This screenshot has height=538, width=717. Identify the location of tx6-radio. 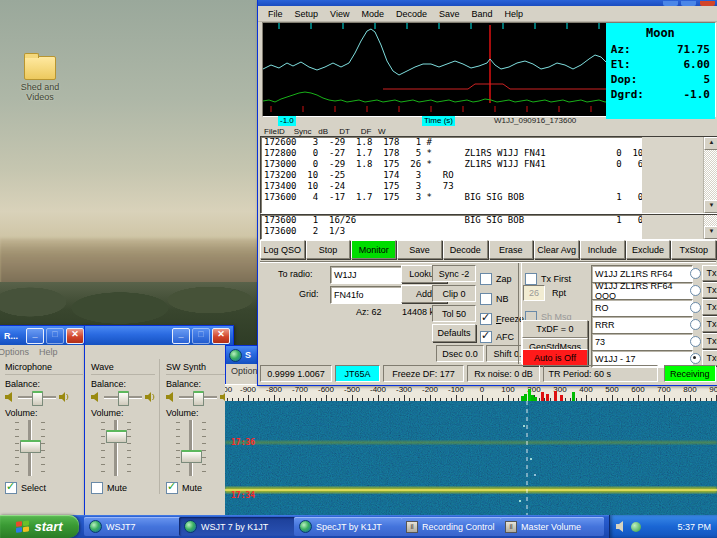
(696, 358).